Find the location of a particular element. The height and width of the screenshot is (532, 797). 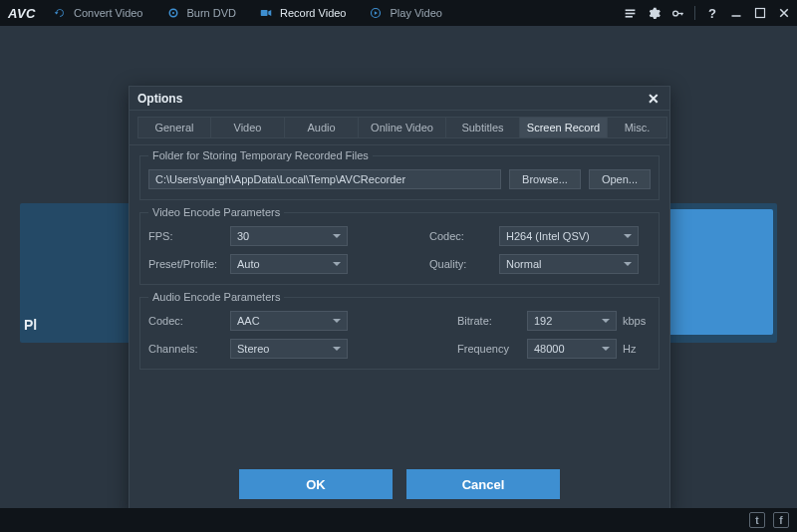

play-icon is located at coordinates (376, 13).